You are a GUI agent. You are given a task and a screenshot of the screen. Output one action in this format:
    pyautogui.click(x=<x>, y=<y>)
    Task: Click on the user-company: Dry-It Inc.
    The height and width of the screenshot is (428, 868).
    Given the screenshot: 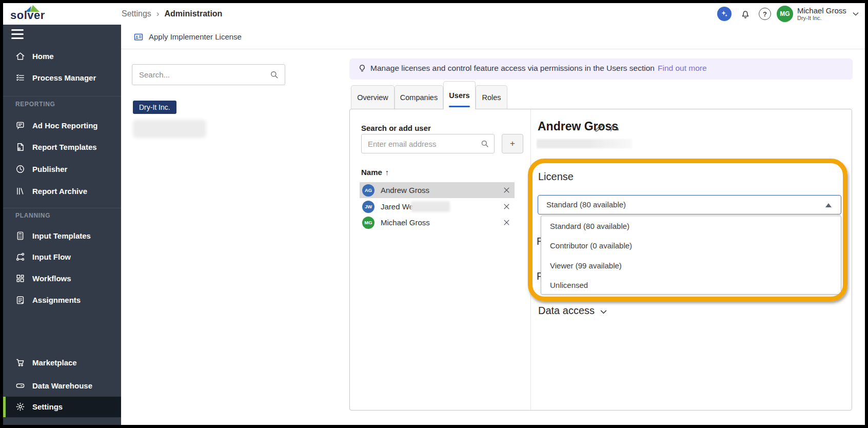 What is the action you would take?
    pyautogui.click(x=822, y=18)
    